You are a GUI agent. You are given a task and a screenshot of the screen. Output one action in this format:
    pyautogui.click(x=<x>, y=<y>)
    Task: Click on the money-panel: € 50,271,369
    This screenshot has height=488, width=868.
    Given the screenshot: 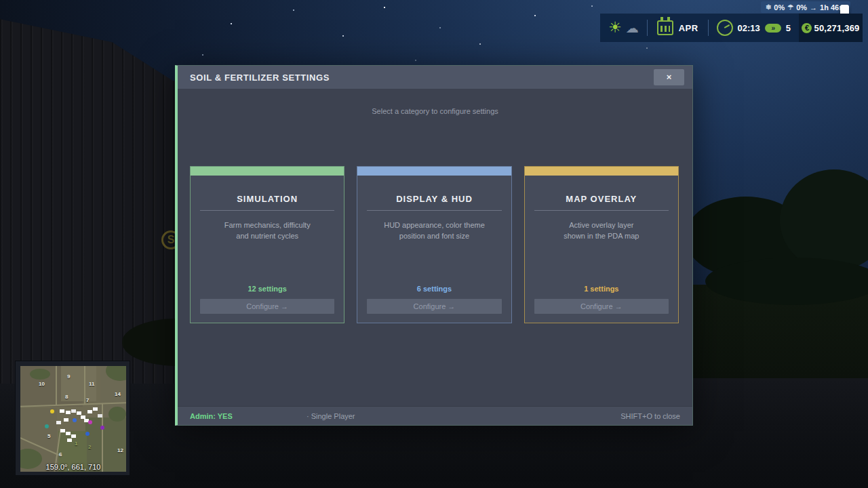 What is the action you would take?
    pyautogui.click(x=831, y=28)
    